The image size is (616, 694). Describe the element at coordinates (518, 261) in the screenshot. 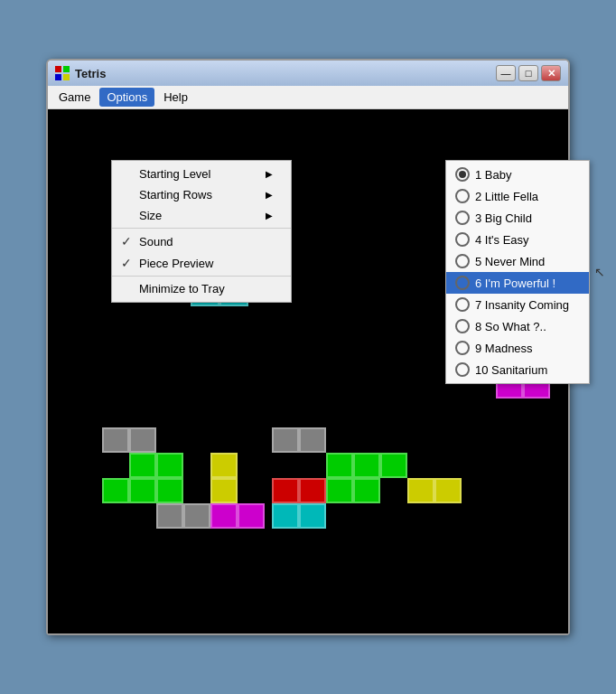

I see `level-5-item: 5 Never Mind` at that location.